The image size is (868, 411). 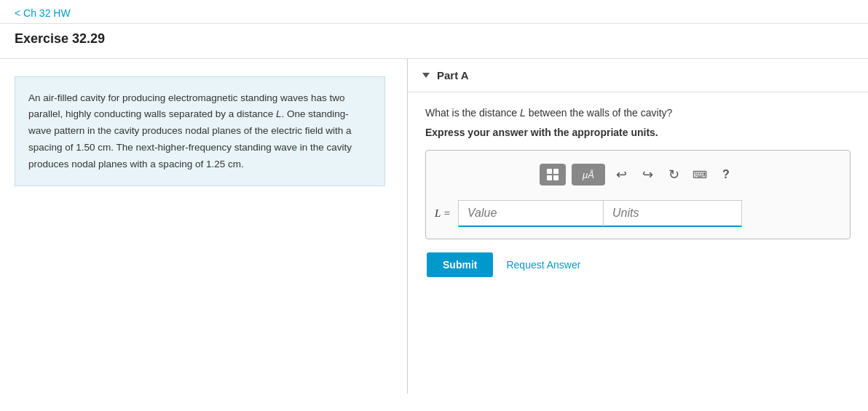 I want to click on toolbar: μÅ ↩ ↪ ↻ ⌨, so click(x=638, y=175).